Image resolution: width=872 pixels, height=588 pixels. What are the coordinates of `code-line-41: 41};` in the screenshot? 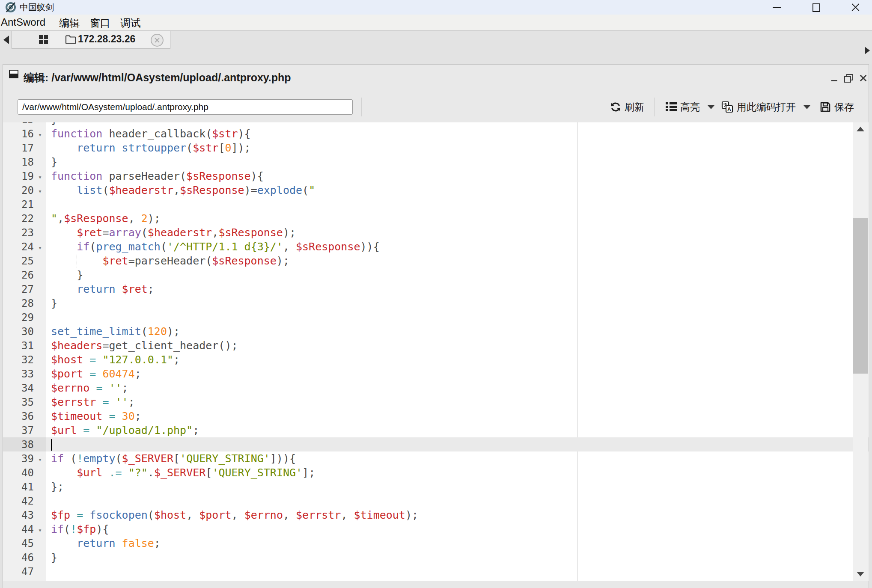 It's located at (436, 487).